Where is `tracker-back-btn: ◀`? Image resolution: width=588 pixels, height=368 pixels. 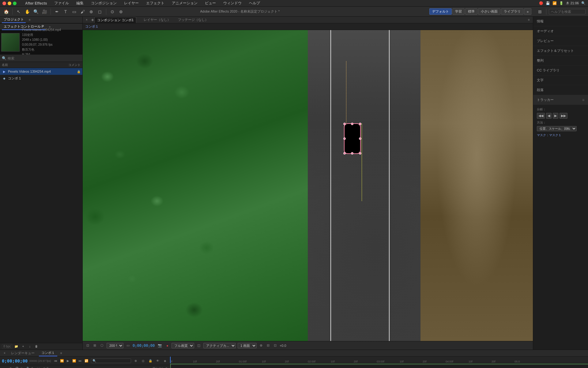
tracker-back-btn: ◀ is located at coordinates (549, 116).